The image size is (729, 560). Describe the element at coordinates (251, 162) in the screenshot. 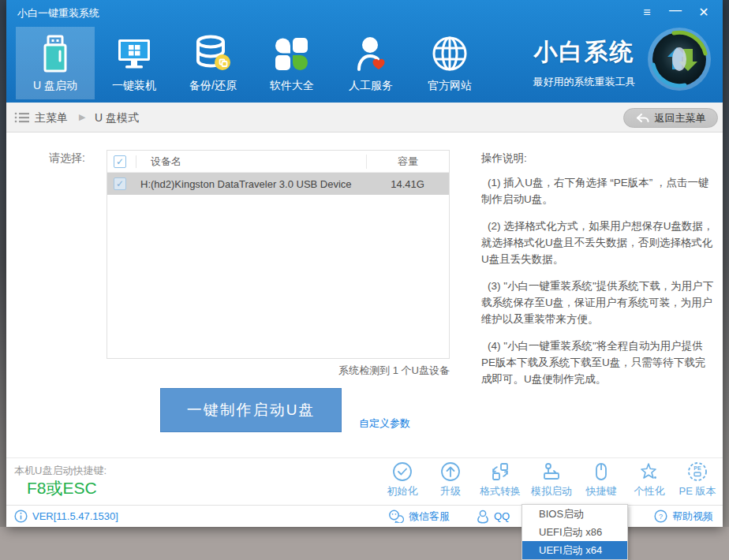

I see `column-device-name: 设备名` at that location.